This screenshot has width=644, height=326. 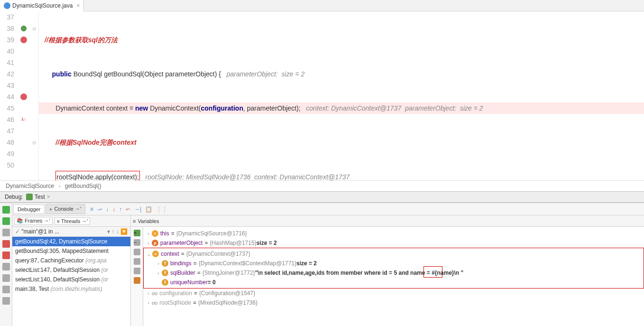 What do you see at coordinates (42, 6) in the screenshot?
I see `file-tab: DynamicSqlSource.java ×` at bounding box center [42, 6].